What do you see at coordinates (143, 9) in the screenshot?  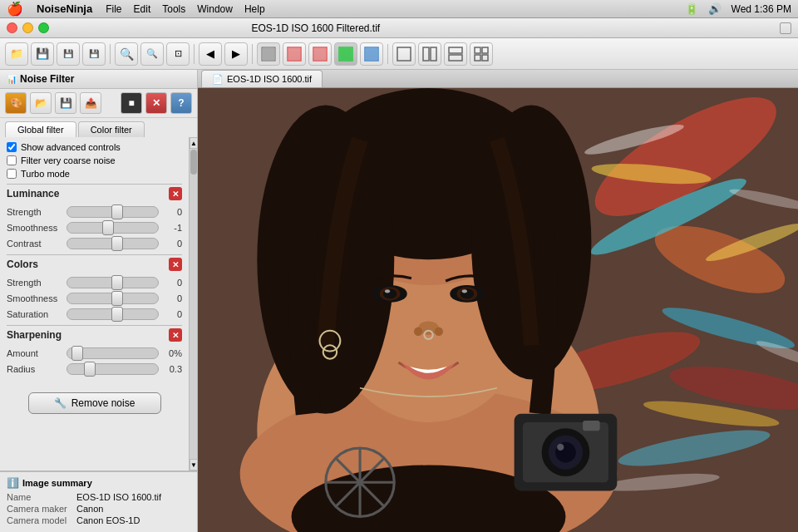 I see `menu-edit: Edit` at bounding box center [143, 9].